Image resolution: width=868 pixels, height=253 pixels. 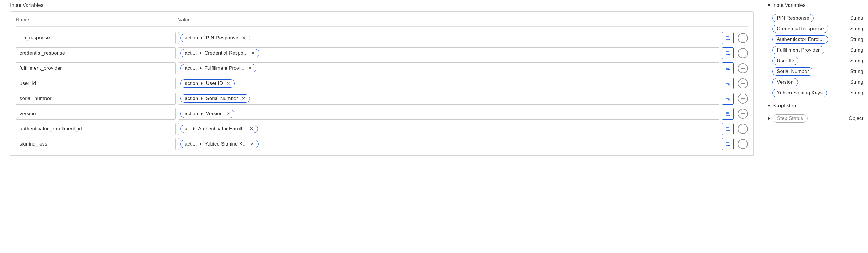 I want to click on variable-row: actionPIN Response✕, so click(x=382, y=38).